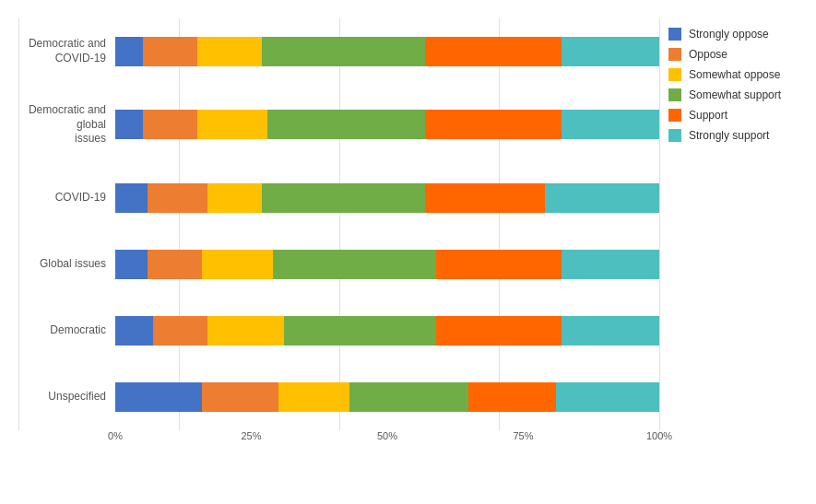 This screenshot has width=816, height=504. I want to click on legend-color-strongly_support, so click(675, 135).